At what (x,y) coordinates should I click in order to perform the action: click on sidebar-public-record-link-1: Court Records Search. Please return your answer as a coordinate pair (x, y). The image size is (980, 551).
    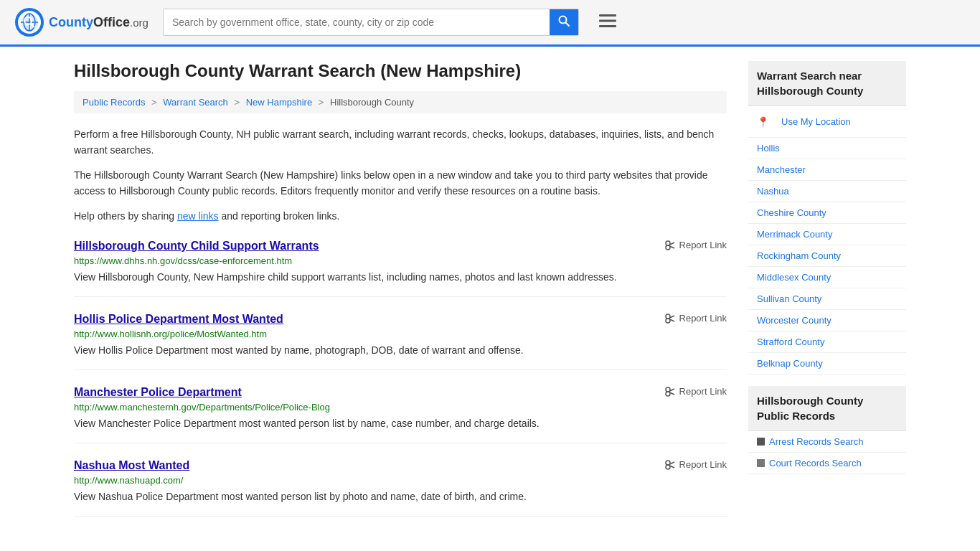
    Looking at the image, I should click on (815, 463).